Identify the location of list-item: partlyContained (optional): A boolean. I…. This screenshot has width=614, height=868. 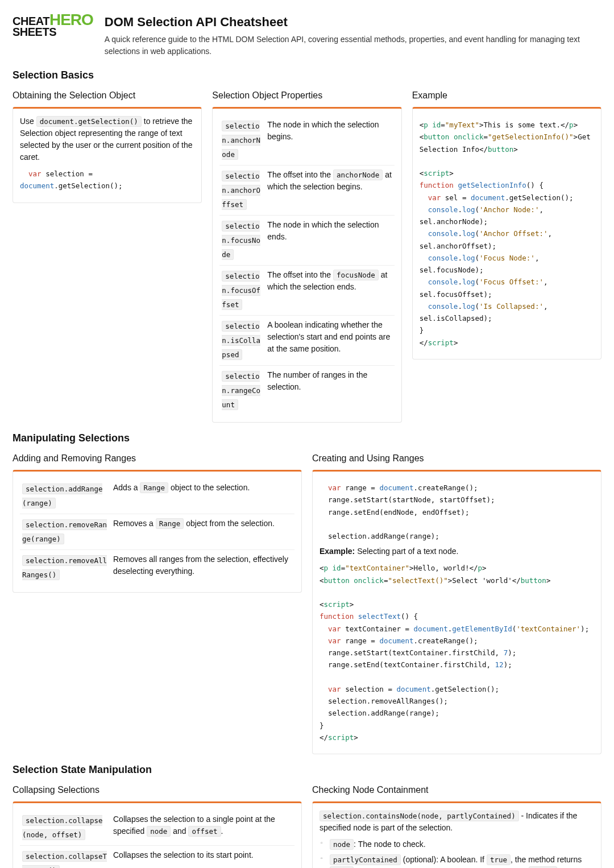
(457, 861).